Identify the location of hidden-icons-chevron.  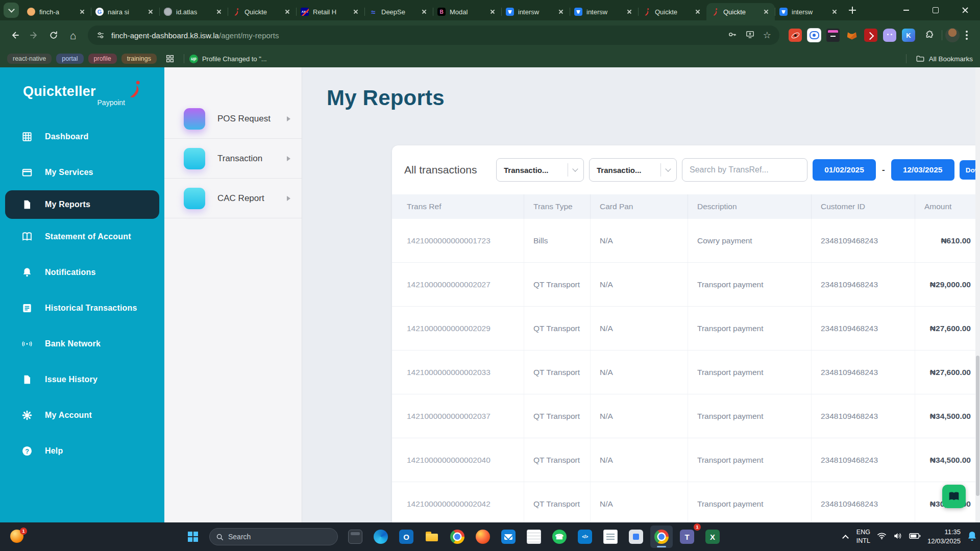
(845, 538).